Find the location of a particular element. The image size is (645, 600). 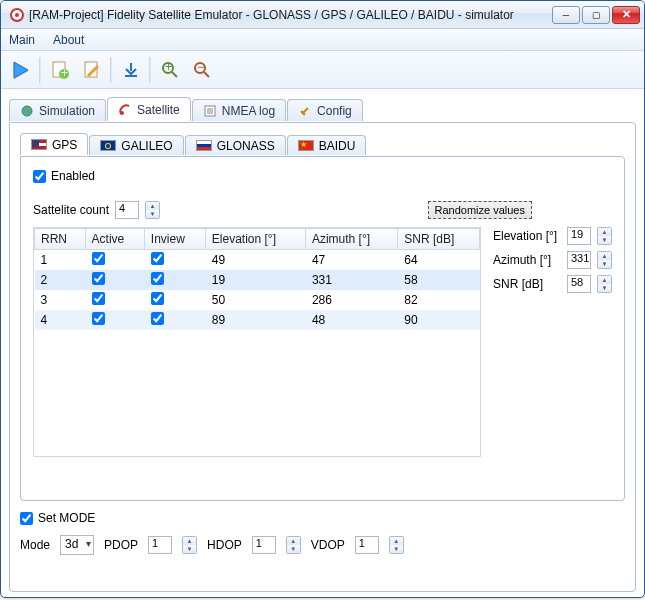

enabled-checkbox: Enabled is located at coordinates (322, 176).